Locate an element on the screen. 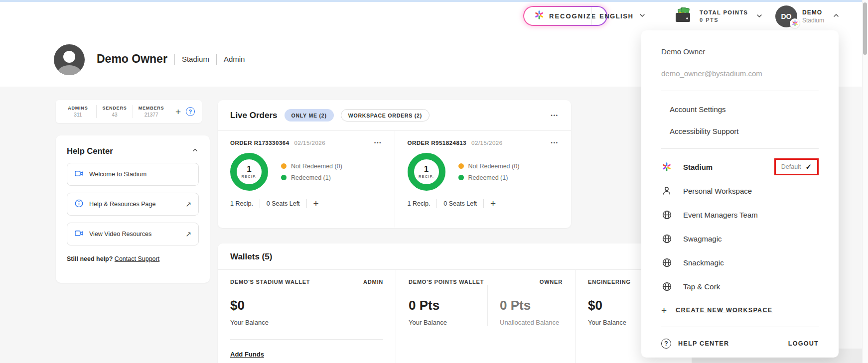  recipient-caption: RECIP. is located at coordinates (249, 176).